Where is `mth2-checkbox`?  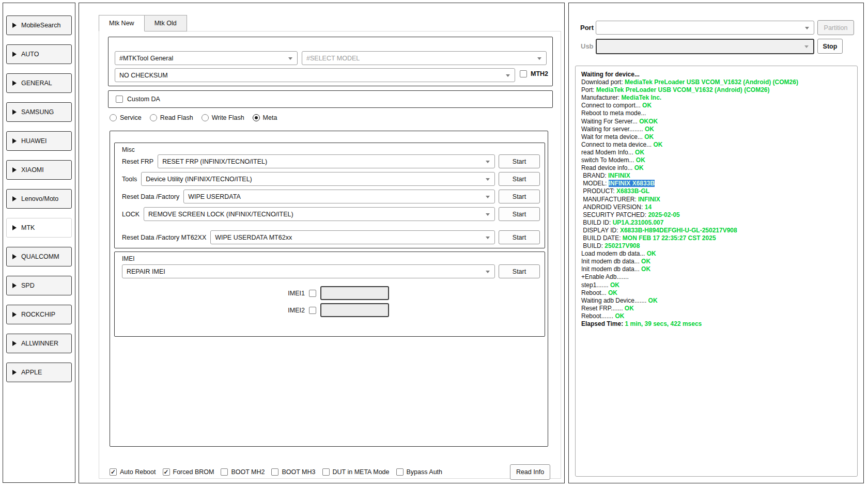 mth2-checkbox is located at coordinates (523, 74).